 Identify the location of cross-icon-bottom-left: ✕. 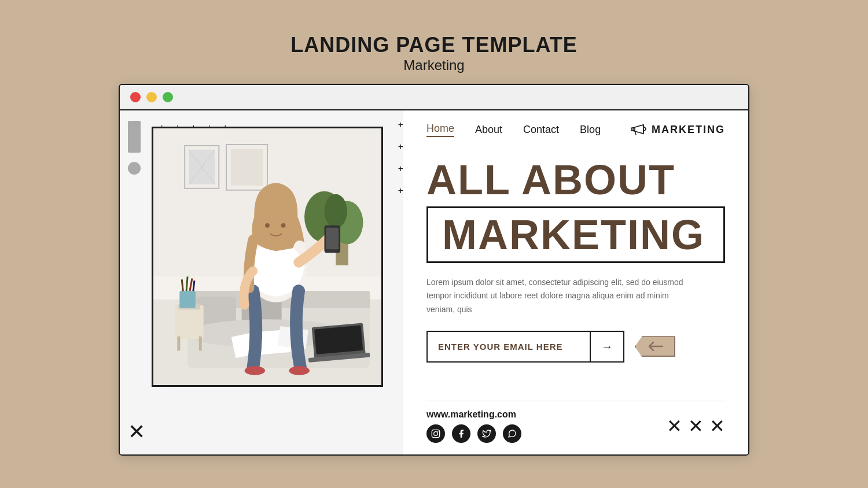
(137, 432).